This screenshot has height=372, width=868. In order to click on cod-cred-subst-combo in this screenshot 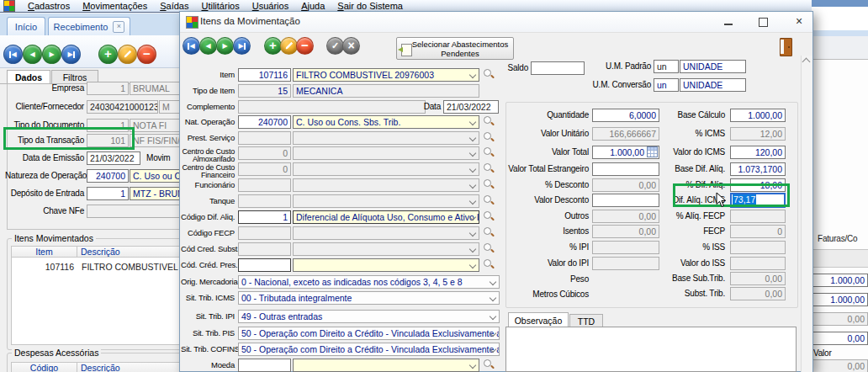, I will do `click(386, 249)`.